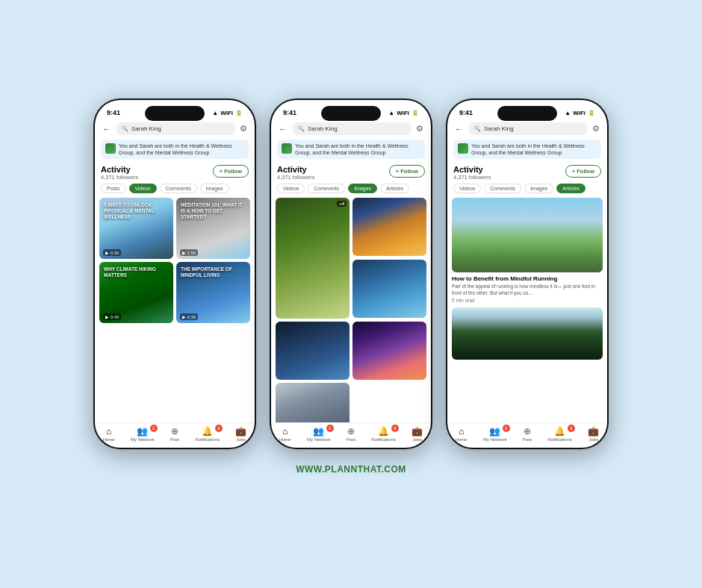 The height and width of the screenshot is (588, 702). I want to click on search-input-3: 🔍 Sarah King, so click(528, 128).